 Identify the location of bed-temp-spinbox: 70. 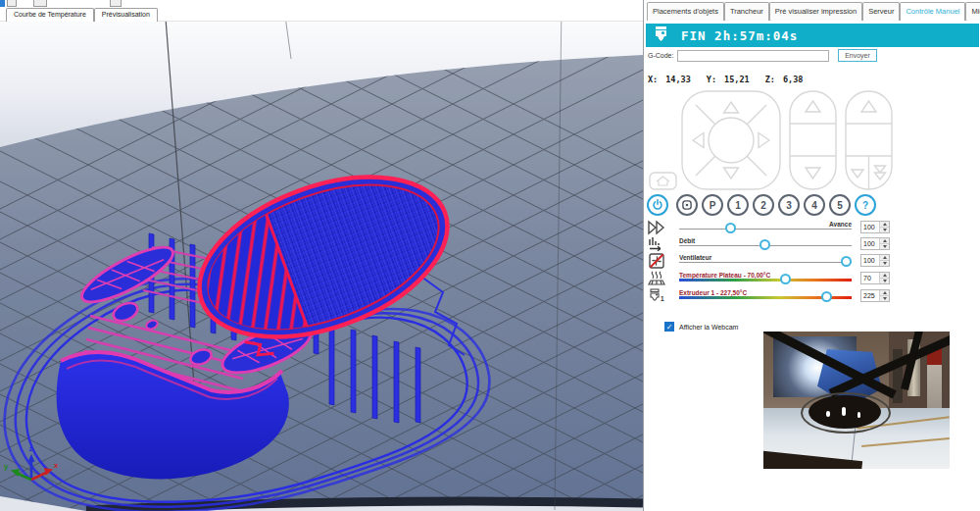
(875, 279).